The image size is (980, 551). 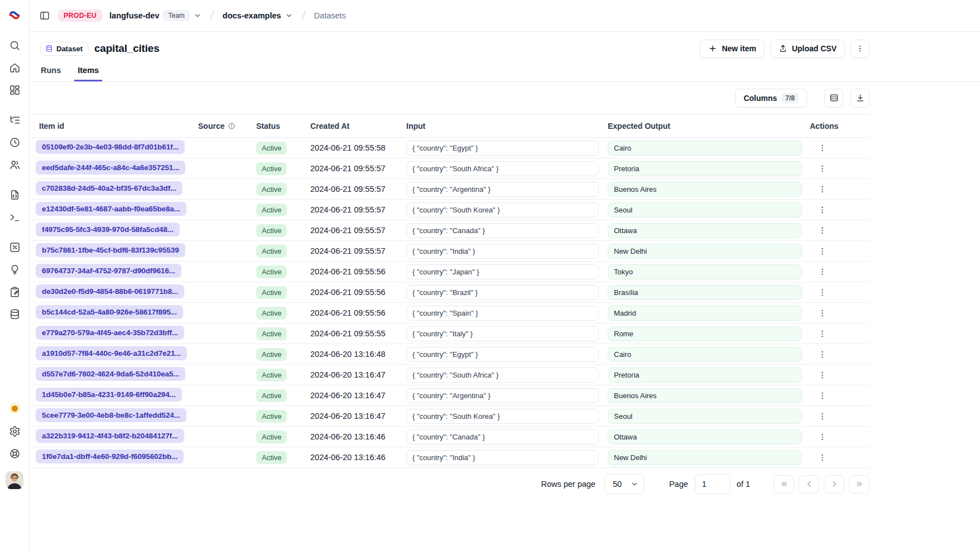 What do you see at coordinates (624, 484) in the screenshot?
I see `rows-per-page-select: 50` at bounding box center [624, 484].